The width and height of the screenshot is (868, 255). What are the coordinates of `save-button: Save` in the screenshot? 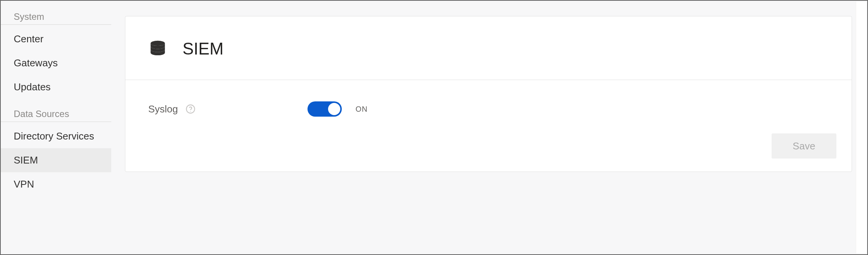 It's located at (804, 146).